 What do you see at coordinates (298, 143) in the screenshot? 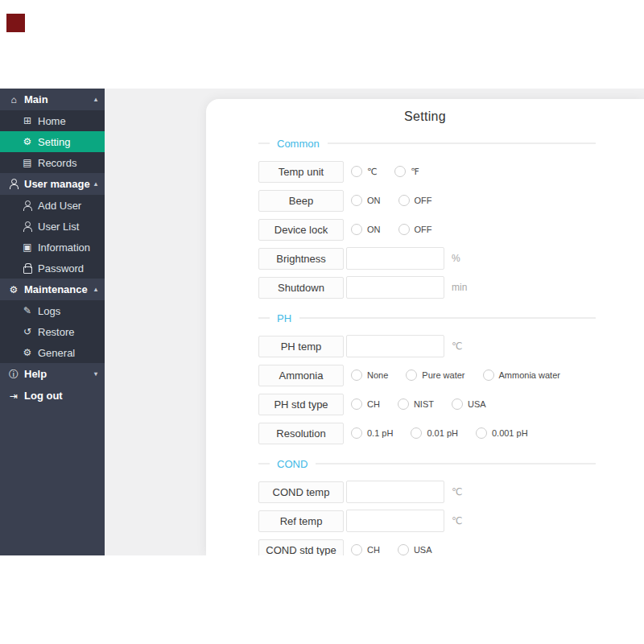
I see `section-title: Common` at bounding box center [298, 143].